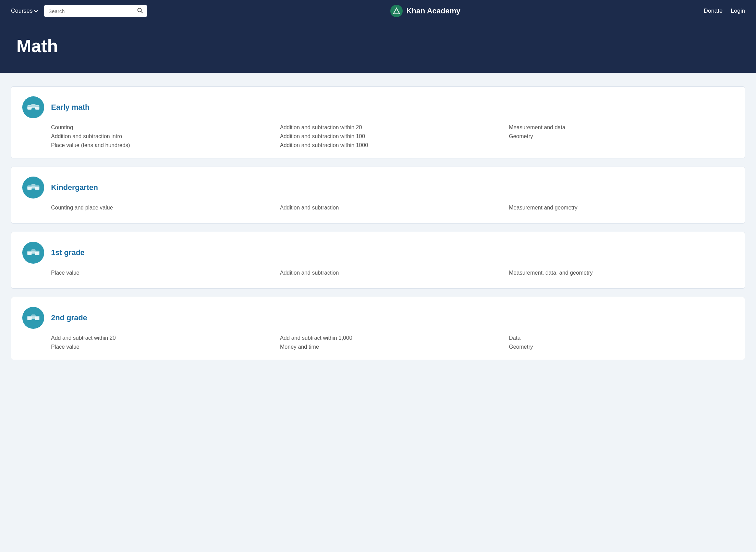  Describe the element at coordinates (392, 338) in the screenshot. I see `topic-link: Add and subtract within 1,000` at that location.